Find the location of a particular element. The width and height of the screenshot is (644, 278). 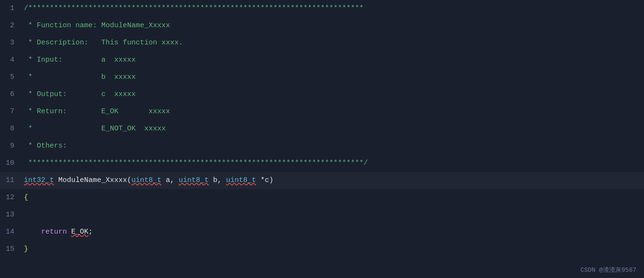

line-content-3: * Description: This function xxxx. is located at coordinates (334, 43).